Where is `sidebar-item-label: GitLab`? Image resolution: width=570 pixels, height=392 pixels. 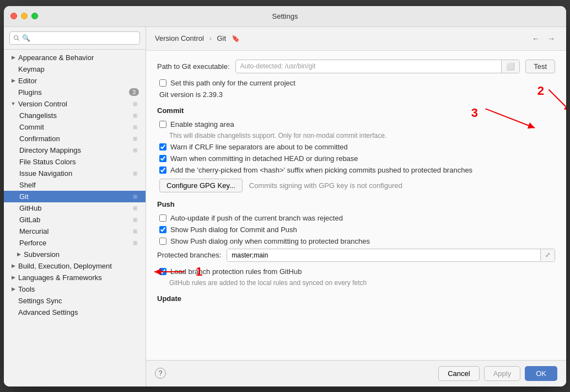 sidebar-item-label: GitLab is located at coordinates (74, 219).